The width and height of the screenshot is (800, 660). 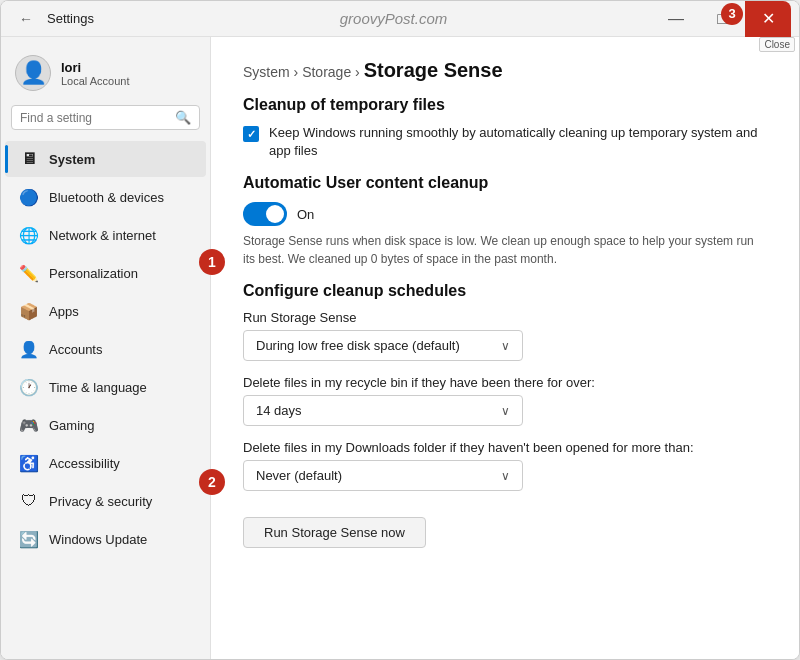 What do you see at coordinates (251, 134) in the screenshot?
I see `temp-files-checkbox` at bounding box center [251, 134].